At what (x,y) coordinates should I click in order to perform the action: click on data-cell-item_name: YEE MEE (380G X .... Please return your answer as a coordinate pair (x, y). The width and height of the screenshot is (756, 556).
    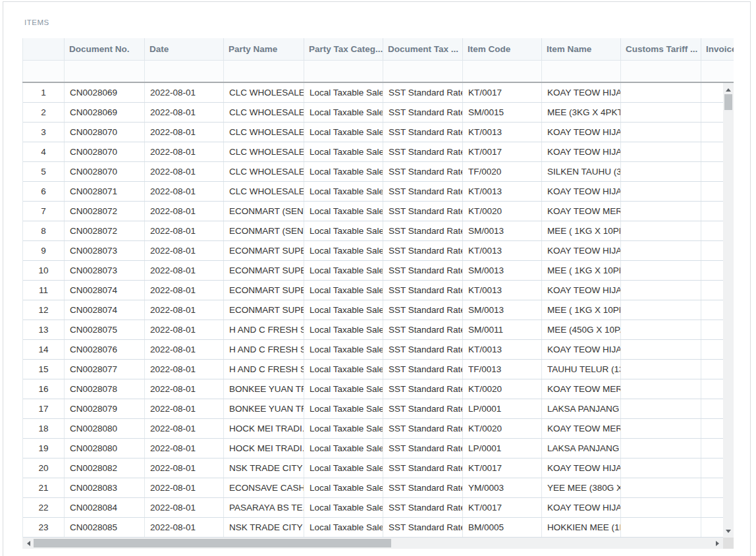
    Looking at the image, I should click on (581, 487).